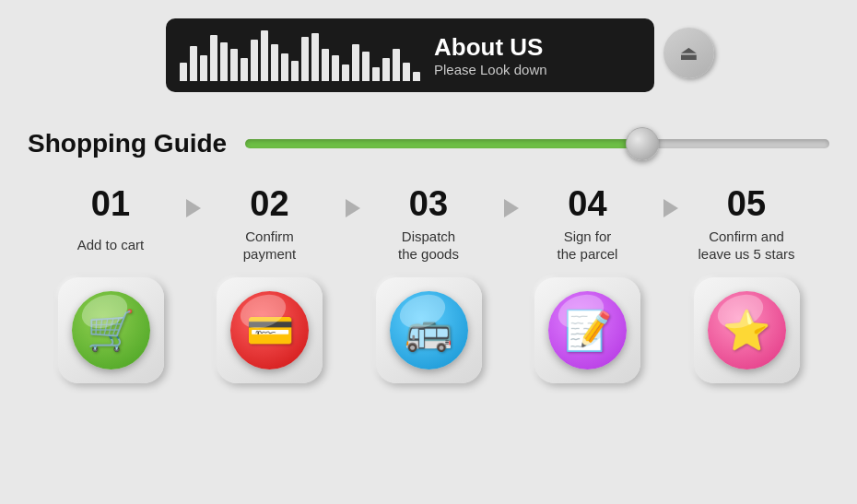  What do you see at coordinates (428, 285) in the screenshot?
I see `step-3: 03 Dispatchthe goods 🚌` at bounding box center [428, 285].